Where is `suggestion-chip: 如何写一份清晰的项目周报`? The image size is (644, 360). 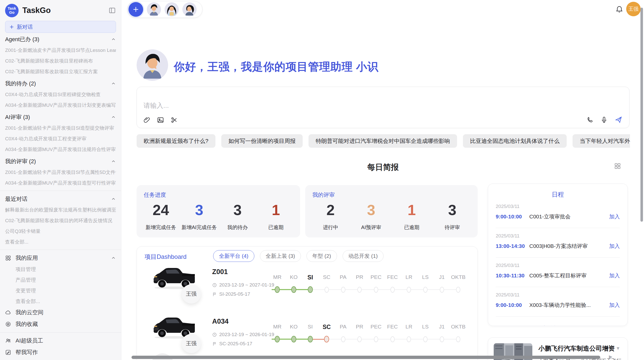
suggestion-chip: 如何写一份清晰的项目周报 is located at coordinates (262, 141).